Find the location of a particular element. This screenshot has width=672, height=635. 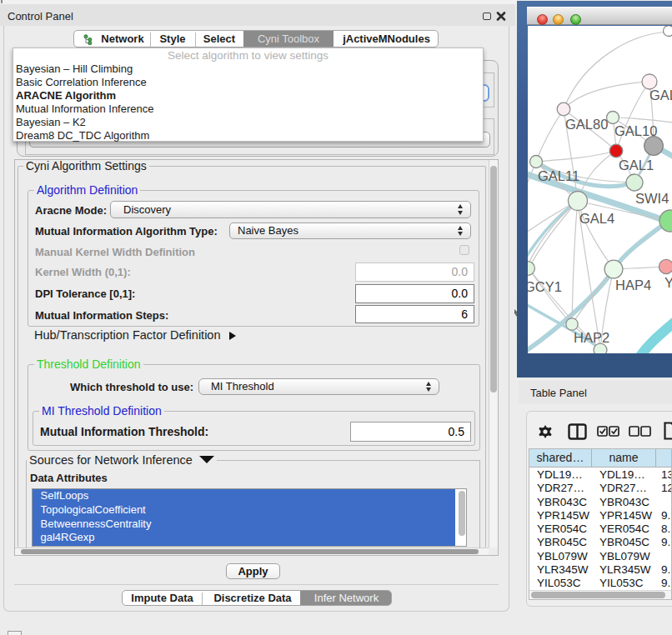

svg-text: GAL80 is located at coordinates (587, 124).